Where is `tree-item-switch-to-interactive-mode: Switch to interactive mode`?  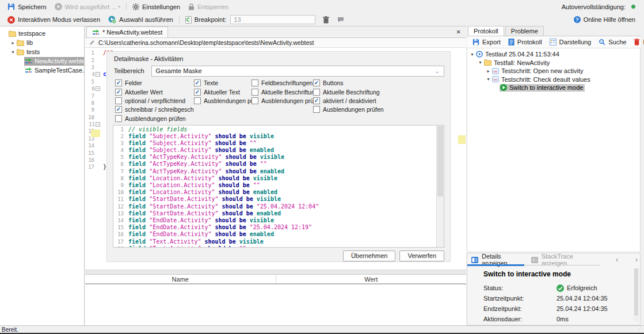
tree-item-switch-to-interactive-mode: Switch to interactive mode is located at coordinates (554, 88).